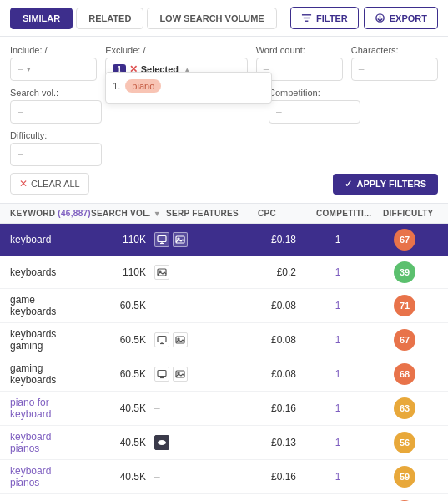  I want to click on characters-label: Characters:, so click(395, 50).